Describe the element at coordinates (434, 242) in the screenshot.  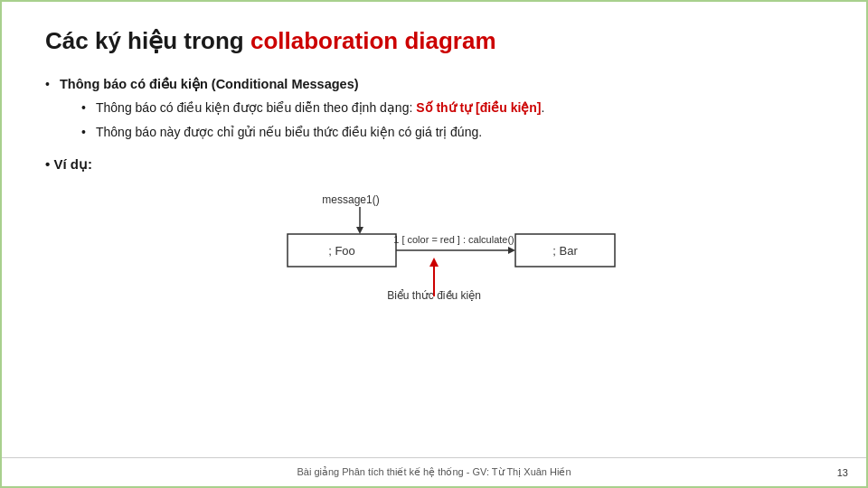
I see `diagram-svg: message1() ; Foo 1 [ color = red ] : cal…` at that location.